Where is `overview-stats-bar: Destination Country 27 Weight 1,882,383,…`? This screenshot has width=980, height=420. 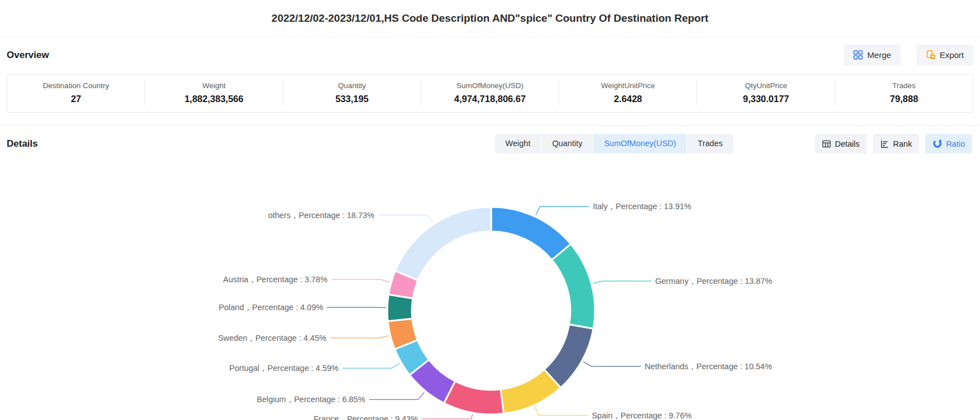 overview-stats-bar: Destination Country 27 Weight 1,882,383,… is located at coordinates (490, 94).